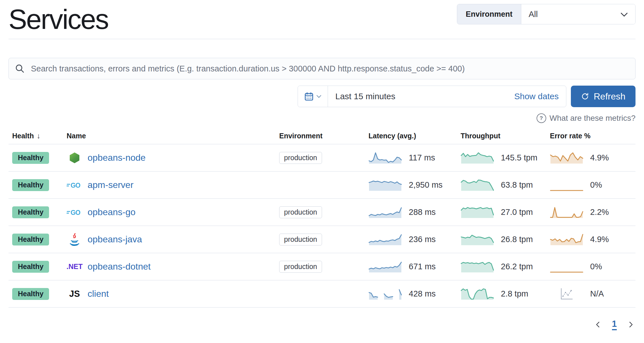  I want to click on table-row: HealthyGOapm-server2,950 ms63.8 tpm0%, so click(322, 185).